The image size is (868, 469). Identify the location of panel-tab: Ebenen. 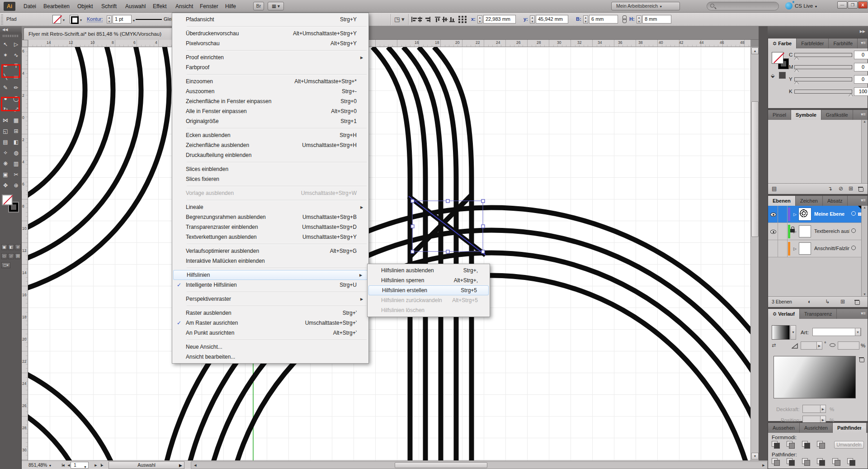
(782, 201).